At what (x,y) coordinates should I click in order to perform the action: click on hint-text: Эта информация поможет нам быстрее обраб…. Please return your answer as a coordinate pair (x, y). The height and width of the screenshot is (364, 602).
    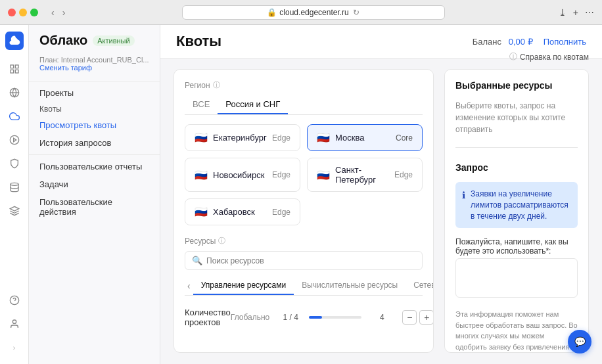
    Looking at the image, I should click on (517, 331).